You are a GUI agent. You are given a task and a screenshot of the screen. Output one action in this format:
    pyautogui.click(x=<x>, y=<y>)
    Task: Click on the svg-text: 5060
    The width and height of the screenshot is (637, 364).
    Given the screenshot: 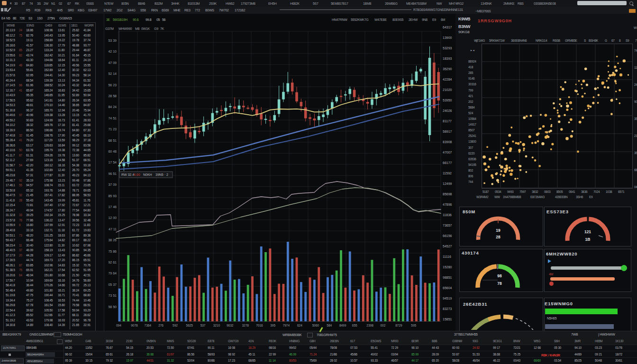 What is the action you would take?
    pyautogui.click(x=316, y=325)
    